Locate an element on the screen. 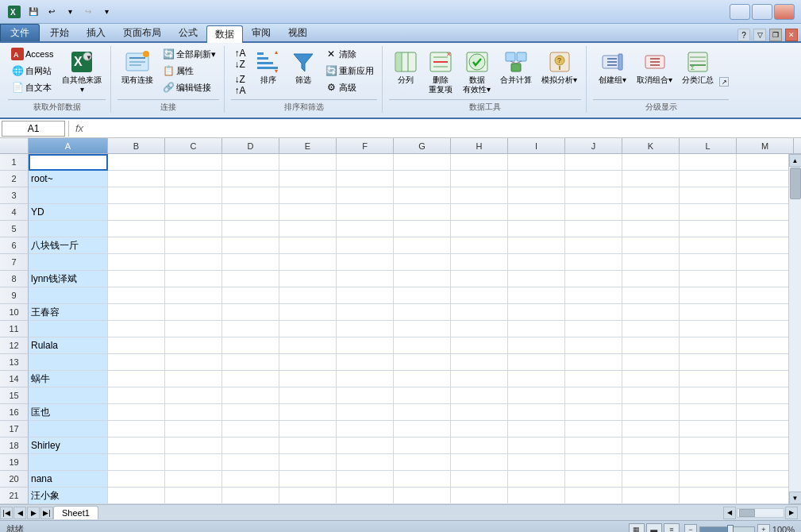 The height and width of the screenshot is (532, 801). cell-C16 is located at coordinates (194, 413).